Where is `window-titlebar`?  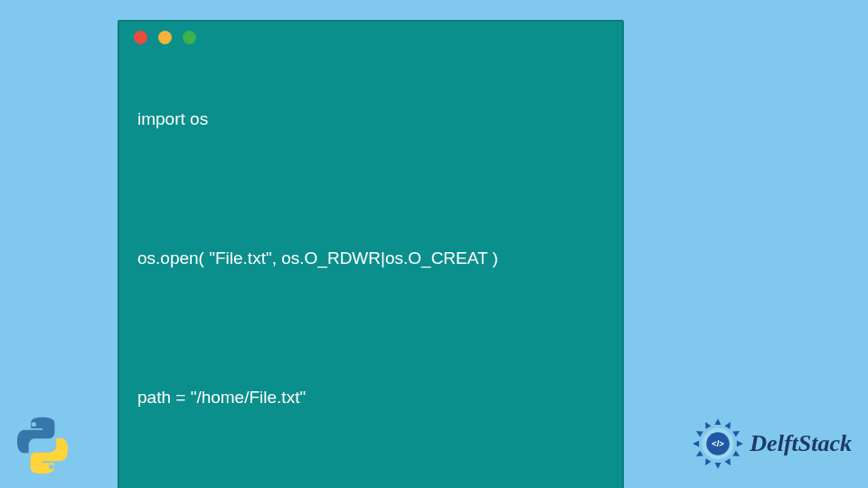
window-titlebar is located at coordinates (371, 37).